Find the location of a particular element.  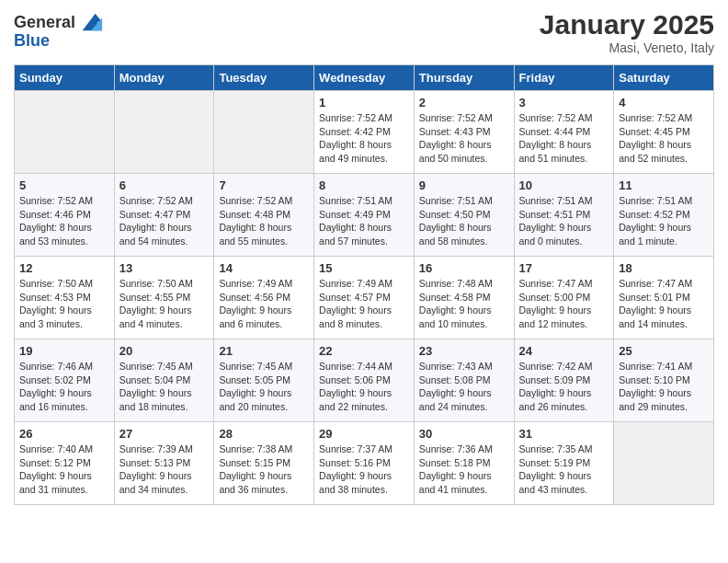

table-cell: 20Sunrise: 7:45 AM Sunset: 5:04 PM Dayli… is located at coordinates (164, 381).